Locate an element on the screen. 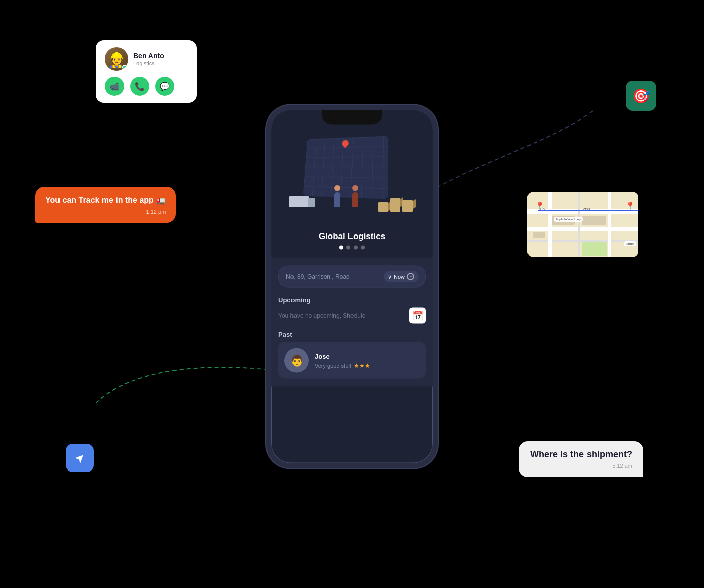  navigation-arrow-icon: ➤ is located at coordinates (80, 458).